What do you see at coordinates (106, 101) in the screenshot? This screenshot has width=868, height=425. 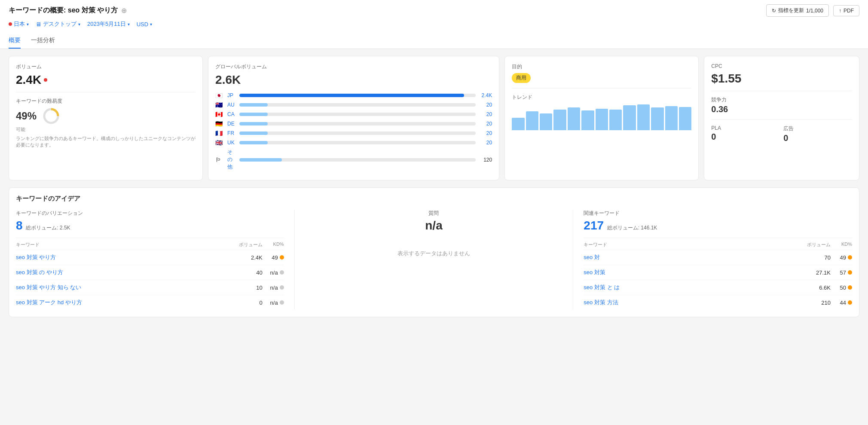 I see `kd-label: キーワードの難易度` at bounding box center [106, 101].